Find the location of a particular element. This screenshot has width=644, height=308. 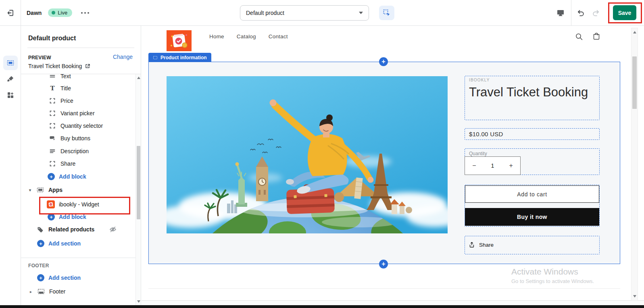

more-menu-button is located at coordinates (85, 13).